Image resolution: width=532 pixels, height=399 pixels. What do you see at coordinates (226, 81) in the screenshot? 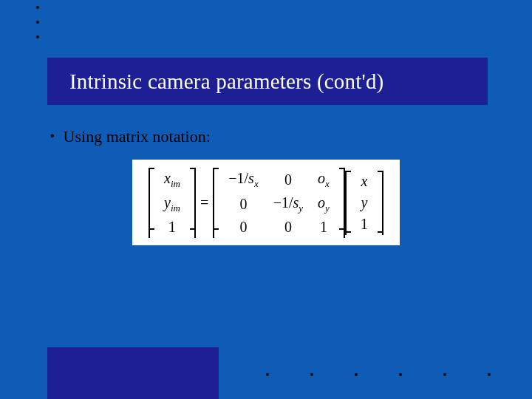
I see `slide-title: Intrinsic camera parameters (cont'd)` at bounding box center [226, 81].